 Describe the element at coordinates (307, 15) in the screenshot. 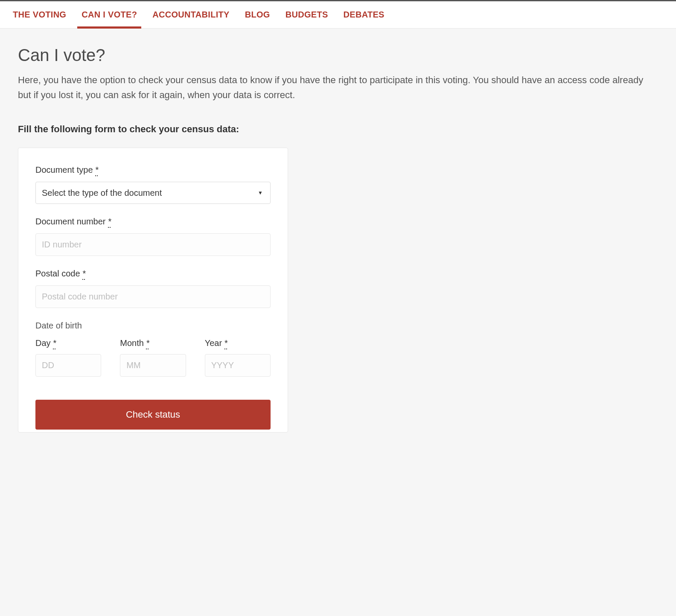

I see `nav-budgets: BUDGETS` at that location.